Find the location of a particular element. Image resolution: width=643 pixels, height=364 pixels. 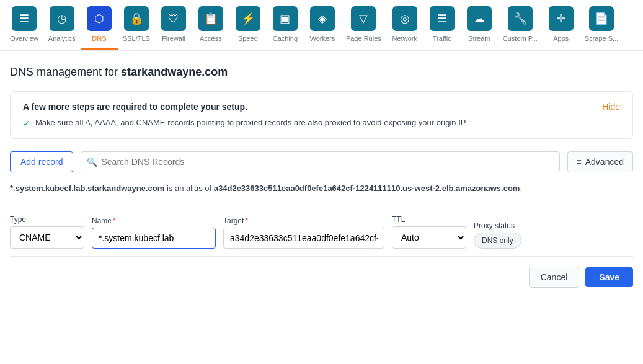

nav-item-dns: ⬡ DNS is located at coordinates (99, 25).